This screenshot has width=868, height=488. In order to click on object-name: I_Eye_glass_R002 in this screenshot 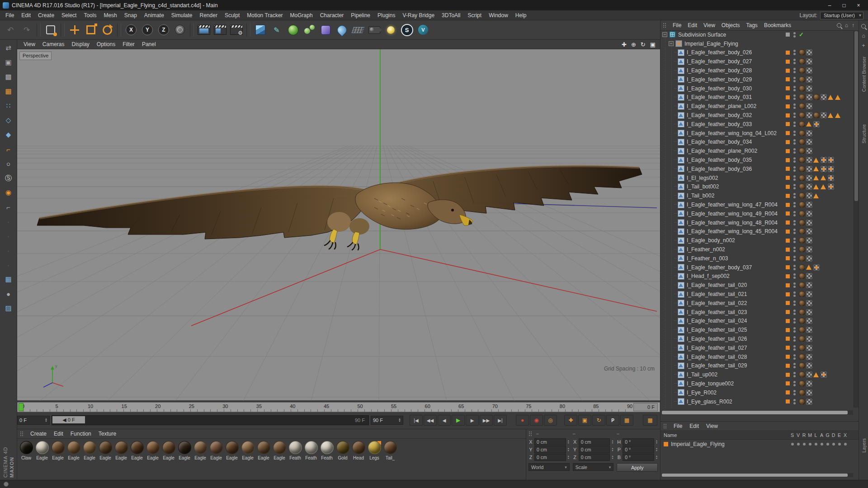, I will do `click(710, 402)`.